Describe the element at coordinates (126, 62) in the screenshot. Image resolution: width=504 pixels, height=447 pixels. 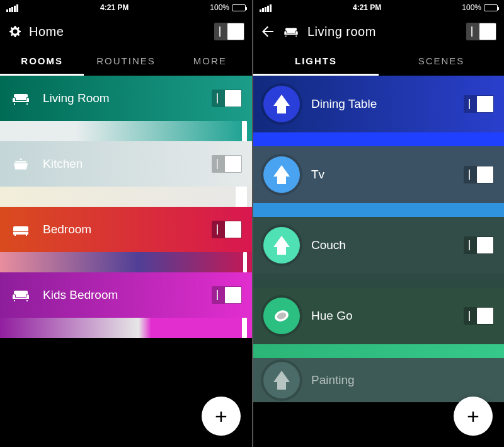
I see `home-tabs: ROOMS ROUTINES MORE` at that location.